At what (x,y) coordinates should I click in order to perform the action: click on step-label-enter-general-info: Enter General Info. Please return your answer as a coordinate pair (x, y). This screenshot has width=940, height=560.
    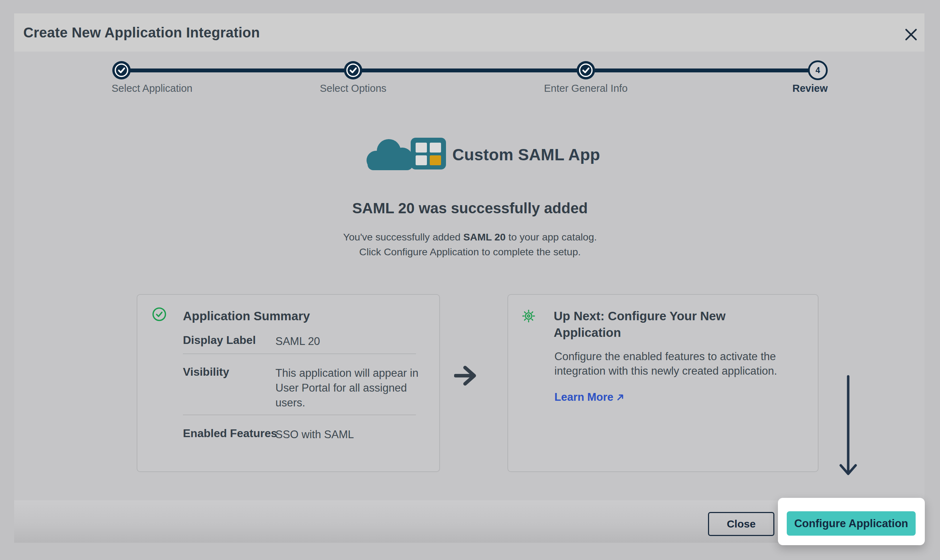
    Looking at the image, I should click on (586, 88).